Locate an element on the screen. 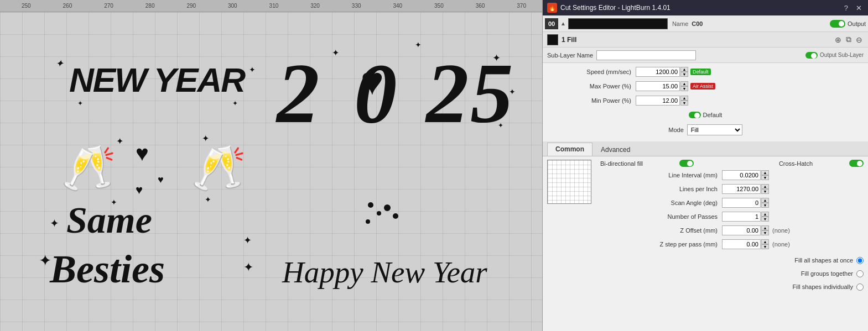 The image size is (868, 331). num-passes-input is located at coordinates (741, 217).